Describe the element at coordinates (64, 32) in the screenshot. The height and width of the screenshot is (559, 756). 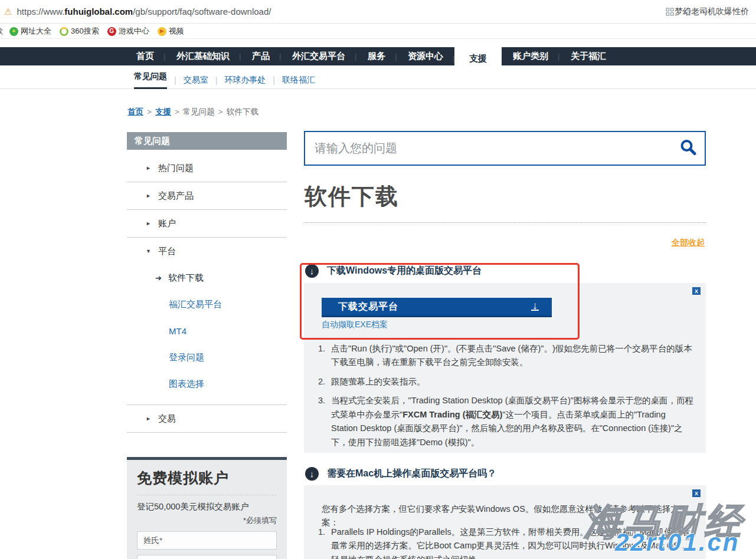
I see `360-ring-icon` at that location.